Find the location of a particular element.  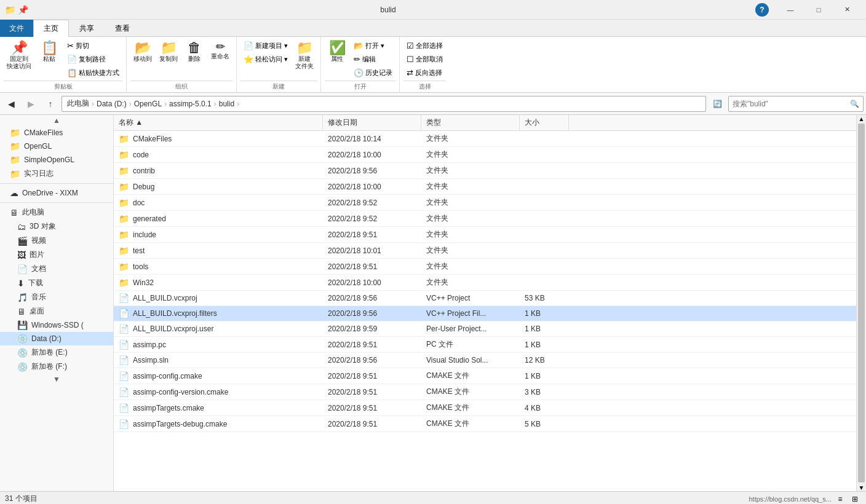

new-buttons: 📄新建项目 ▾ ⭐轻松访问 ▾ 📁 新建文件夹 is located at coordinates (279, 59).